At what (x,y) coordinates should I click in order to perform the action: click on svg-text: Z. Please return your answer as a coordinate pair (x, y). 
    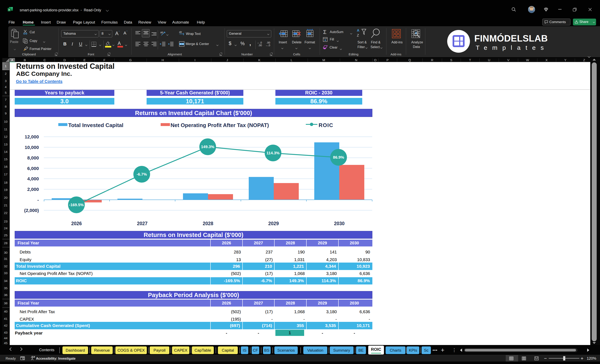
    Looking at the image, I should click on (358, 36).